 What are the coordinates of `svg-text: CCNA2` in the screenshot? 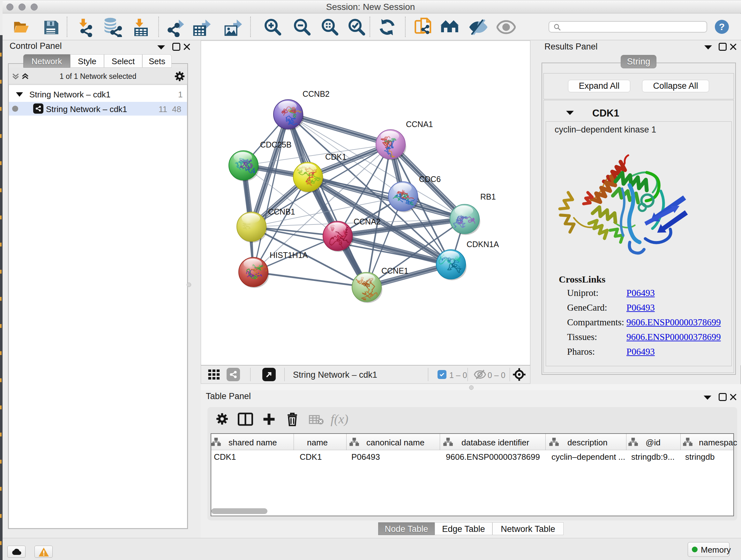 It's located at (367, 222).